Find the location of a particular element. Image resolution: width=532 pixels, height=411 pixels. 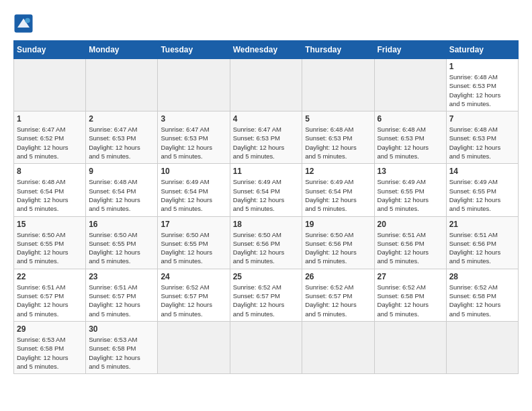

calendar-cell: 9 Sunrise: 6:48 AM Sunset: 6:54 PM Dayli… is located at coordinates (122, 190).